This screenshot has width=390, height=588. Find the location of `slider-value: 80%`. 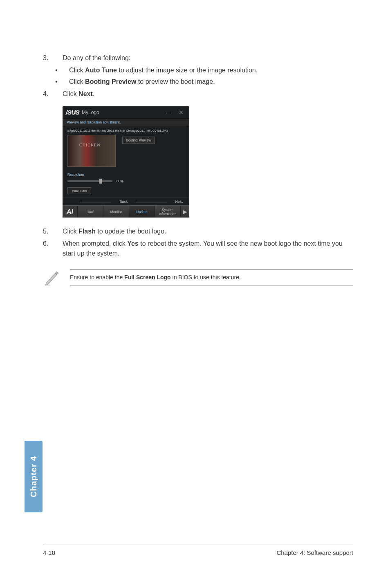

slider-value: 80% is located at coordinates (120, 181).